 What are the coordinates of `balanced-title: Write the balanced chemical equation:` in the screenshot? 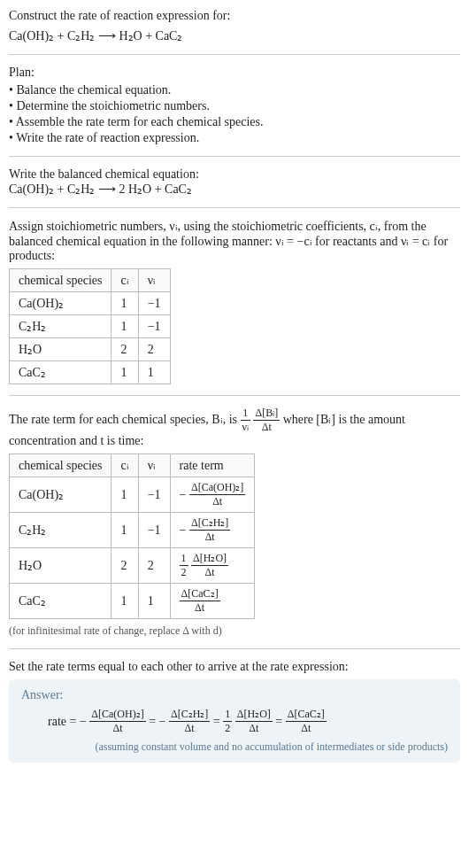 It's located at (234, 174).